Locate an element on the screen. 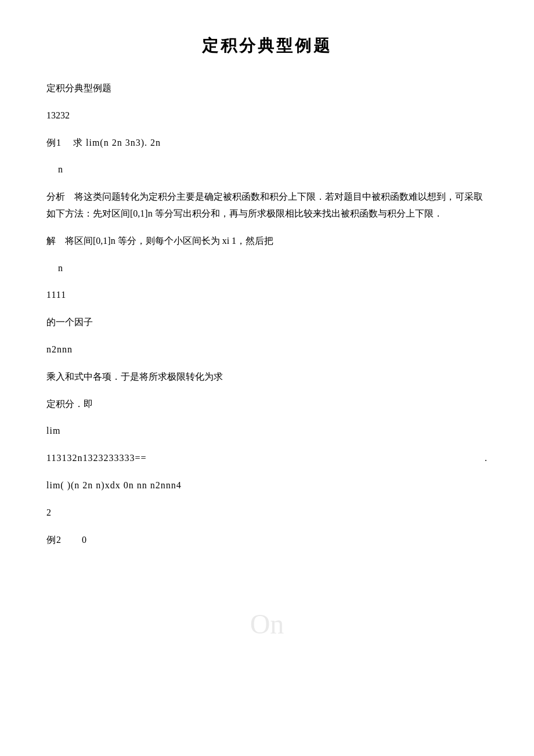 The width and height of the screenshot is (534, 756). example2-line: 例2 0 is located at coordinates (267, 540).